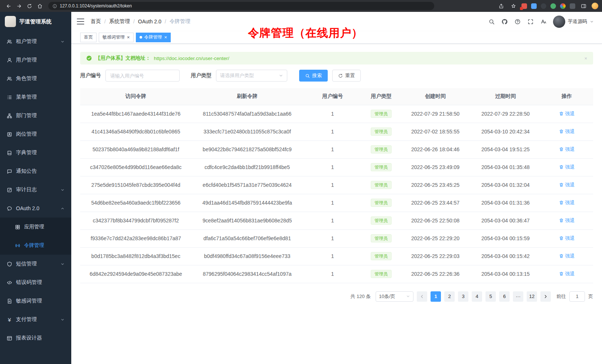  What do you see at coordinates (36, 153) in the screenshot?
I see `sidebar-item-dict: 字典管理` at bounding box center [36, 153].